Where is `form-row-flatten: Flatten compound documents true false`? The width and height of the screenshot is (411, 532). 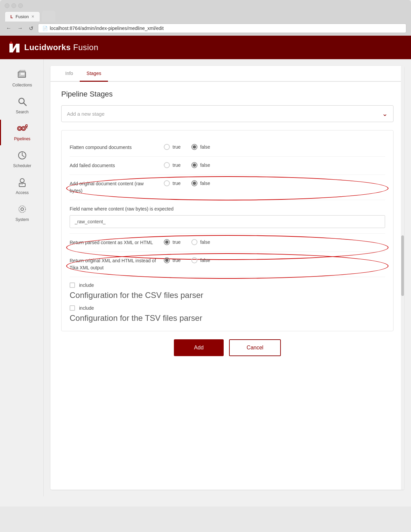 form-row-flatten: Flatten compound documents true false is located at coordinates (227, 148).